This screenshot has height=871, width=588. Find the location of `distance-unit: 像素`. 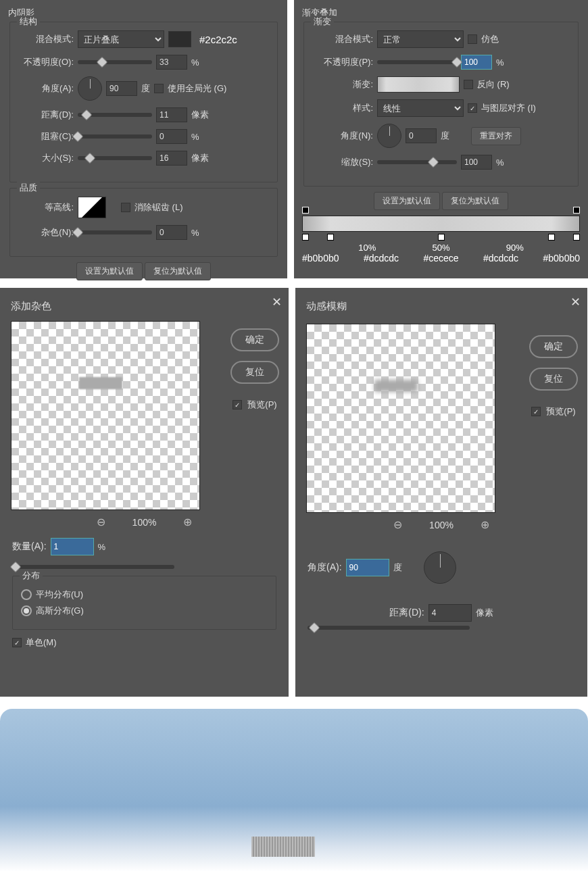

distance-unit: 像素 is located at coordinates (485, 613).